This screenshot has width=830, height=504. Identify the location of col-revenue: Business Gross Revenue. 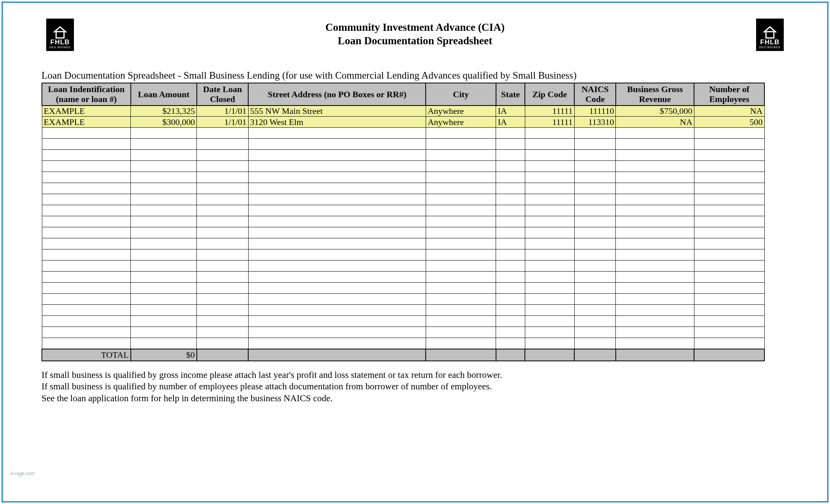
(655, 94).